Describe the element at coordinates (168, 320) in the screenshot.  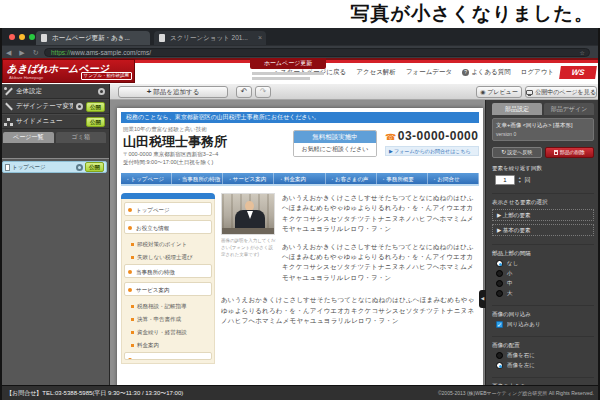
I see `menu-subitem: 決算・申告書作成` at that location.